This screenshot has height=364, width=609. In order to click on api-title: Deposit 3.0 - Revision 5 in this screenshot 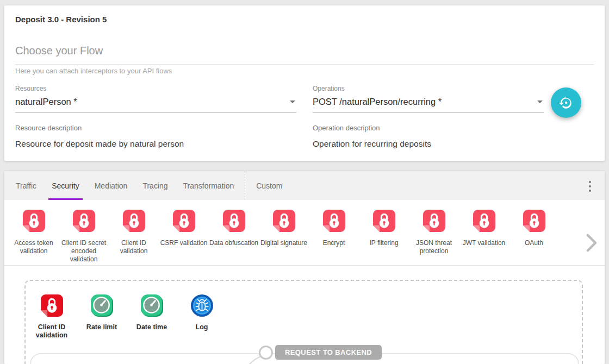, I will do `click(61, 20)`.